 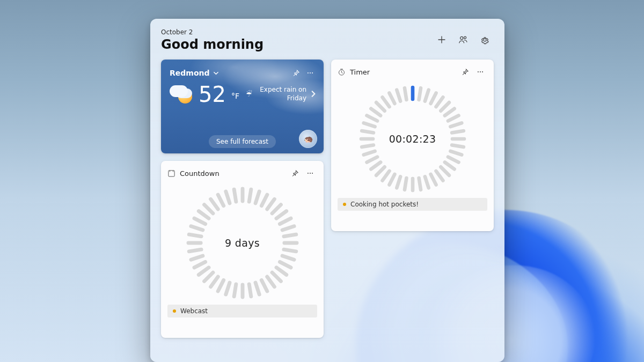 I want to click on countdown-title: Countdown, so click(x=200, y=174).